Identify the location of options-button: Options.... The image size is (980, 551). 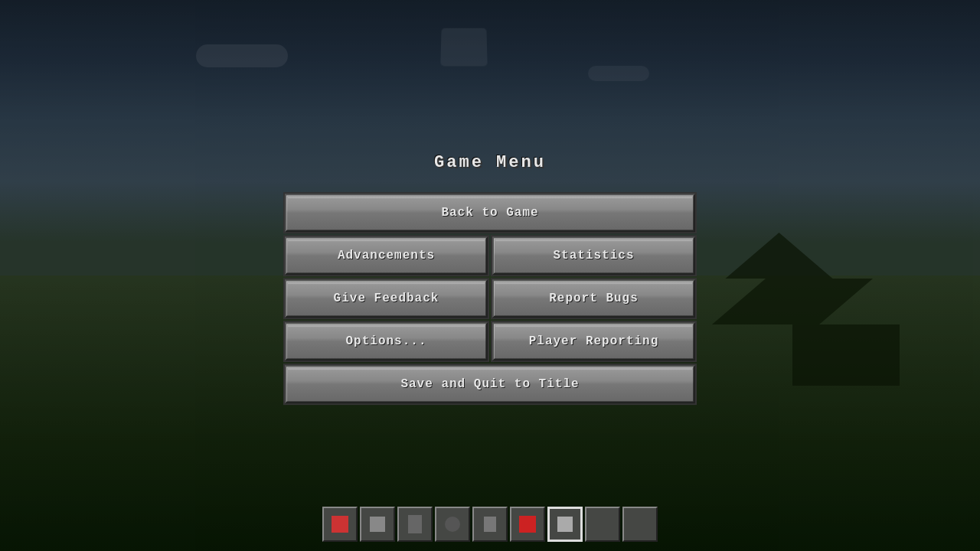
(386, 341).